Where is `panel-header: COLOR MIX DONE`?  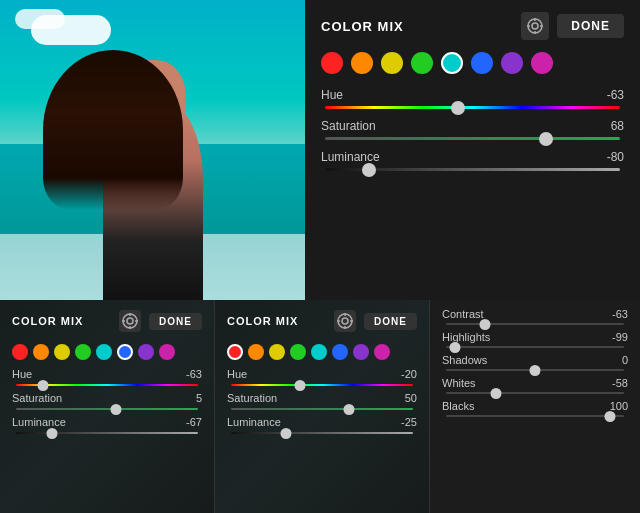 panel-header: COLOR MIX DONE is located at coordinates (472, 26).